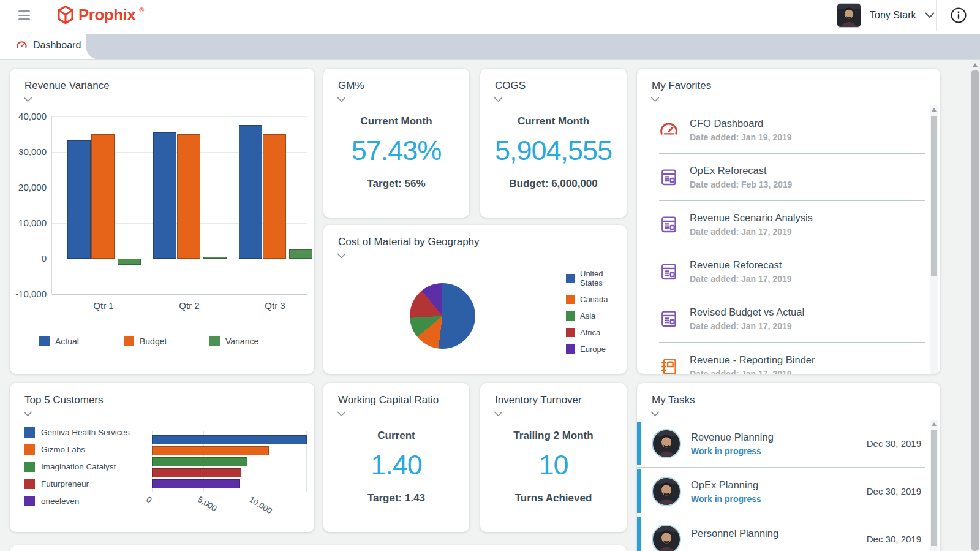 This screenshot has width=980, height=551. I want to click on card-title: Top 5 Customers, so click(64, 400).